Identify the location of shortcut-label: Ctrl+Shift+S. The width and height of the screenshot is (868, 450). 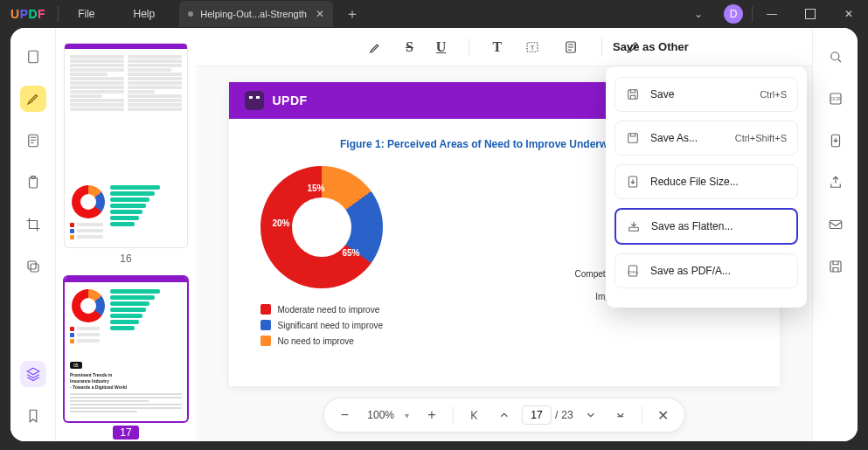
(760, 138).